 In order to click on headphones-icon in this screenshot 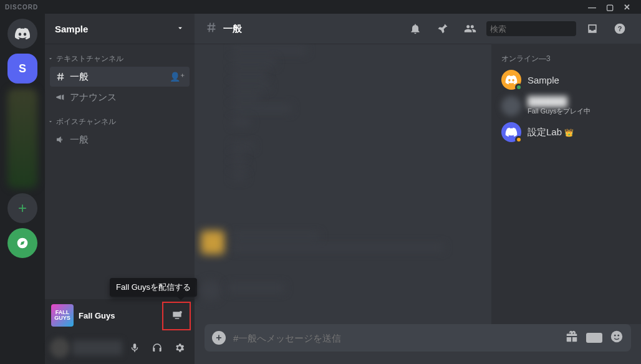, I will do `click(157, 348)`.